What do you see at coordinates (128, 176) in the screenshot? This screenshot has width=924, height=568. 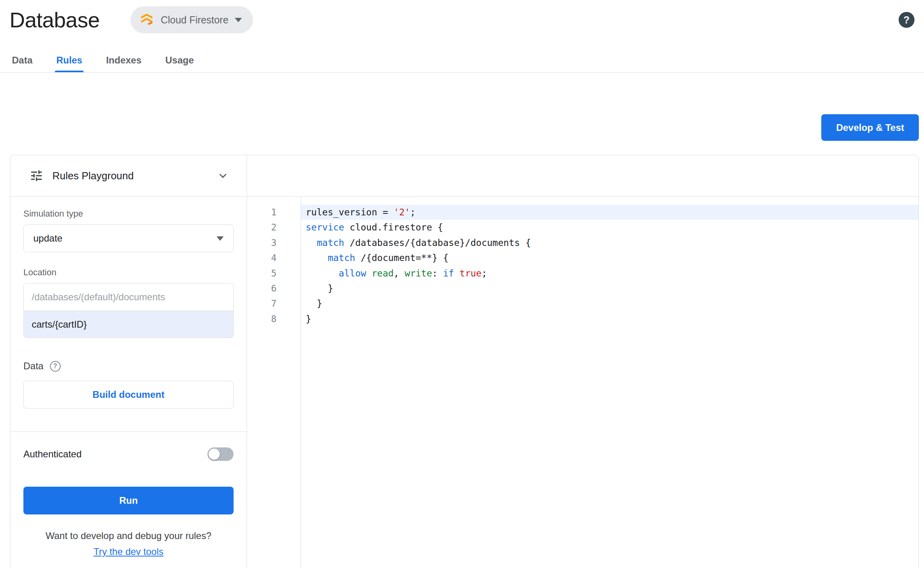 I see `playground-header: Rules Playground` at bounding box center [128, 176].